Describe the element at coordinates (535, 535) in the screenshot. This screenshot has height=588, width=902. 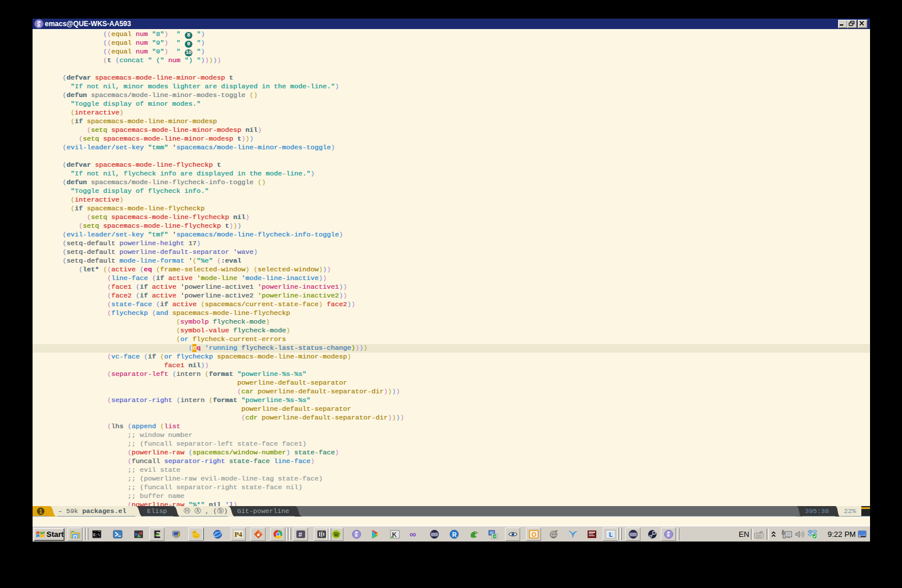
I see `svg-text: O` at that location.